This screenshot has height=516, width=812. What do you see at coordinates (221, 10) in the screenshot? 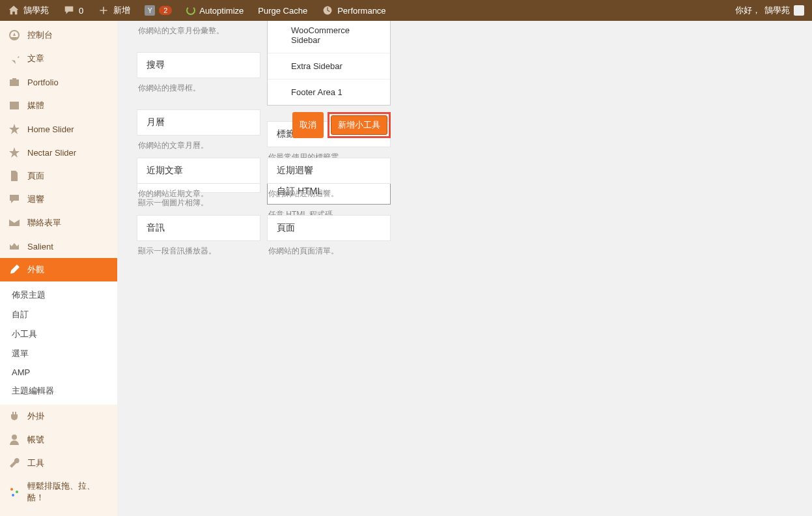
I see `adminbar-autoptimize-label: Autoptimize` at bounding box center [221, 10].